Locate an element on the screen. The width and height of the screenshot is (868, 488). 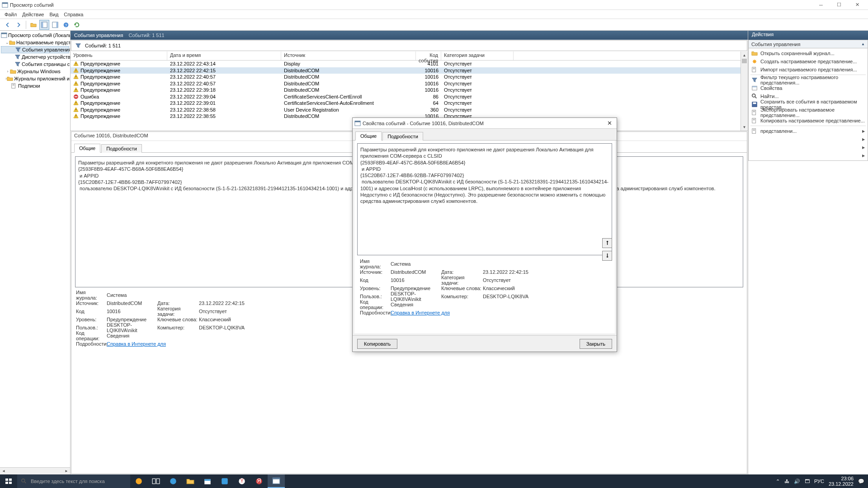
tray-volume-icon: 🔊 is located at coordinates (797, 482).